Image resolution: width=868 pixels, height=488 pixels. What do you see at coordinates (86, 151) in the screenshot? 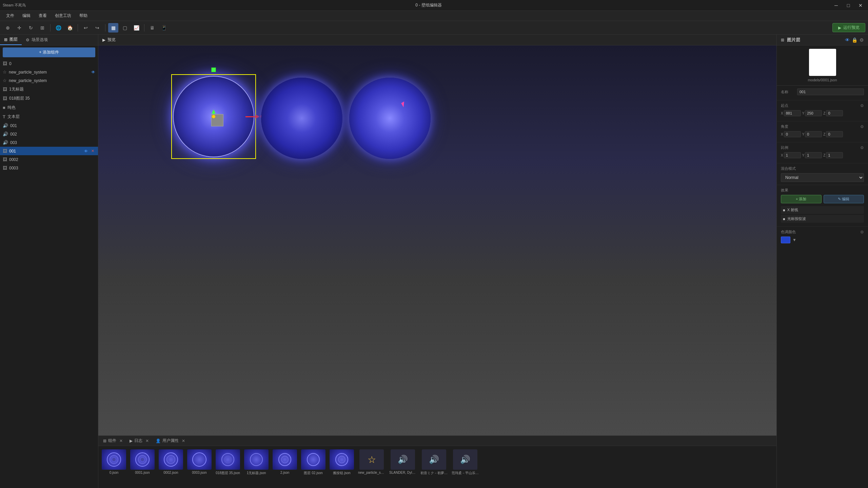
I see `layer-eye-button: 👁` at bounding box center [86, 151].